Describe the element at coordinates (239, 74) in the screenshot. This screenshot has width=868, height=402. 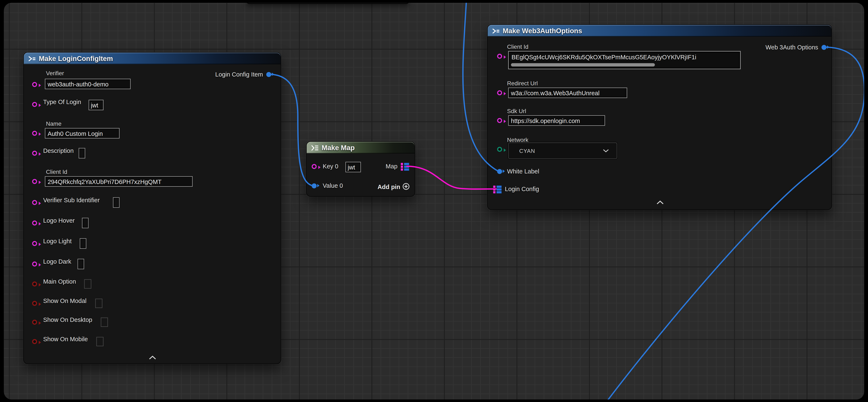
I see `output-label-login-config-item: Login Config Item` at that location.